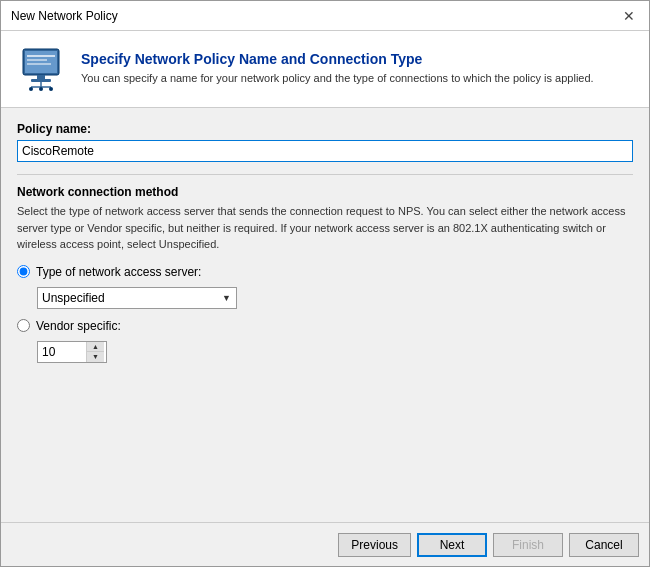 Image resolution: width=650 pixels, height=567 pixels. What do you see at coordinates (604, 545) in the screenshot?
I see `cancel-button: Cancel` at bounding box center [604, 545].